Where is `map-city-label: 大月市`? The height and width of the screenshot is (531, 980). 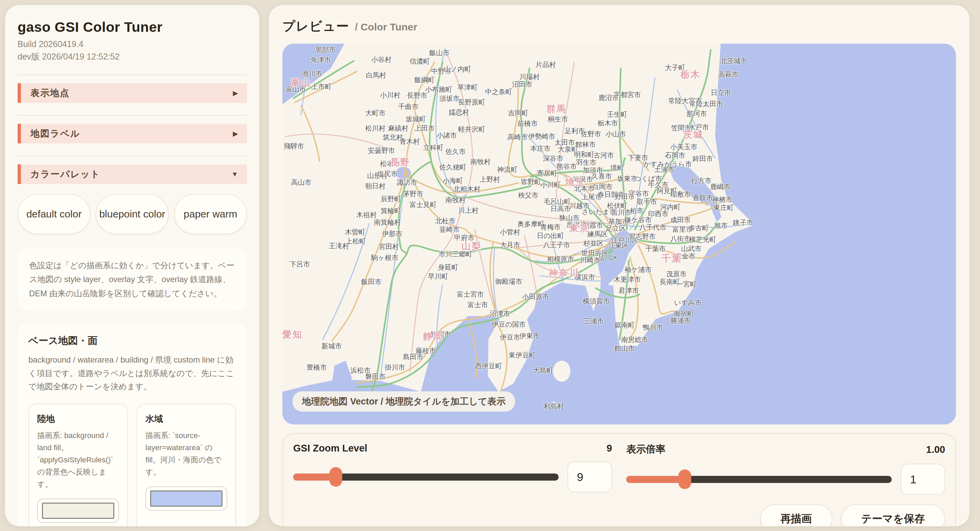
map-city-label: 大月市 is located at coordinates (510, 245).